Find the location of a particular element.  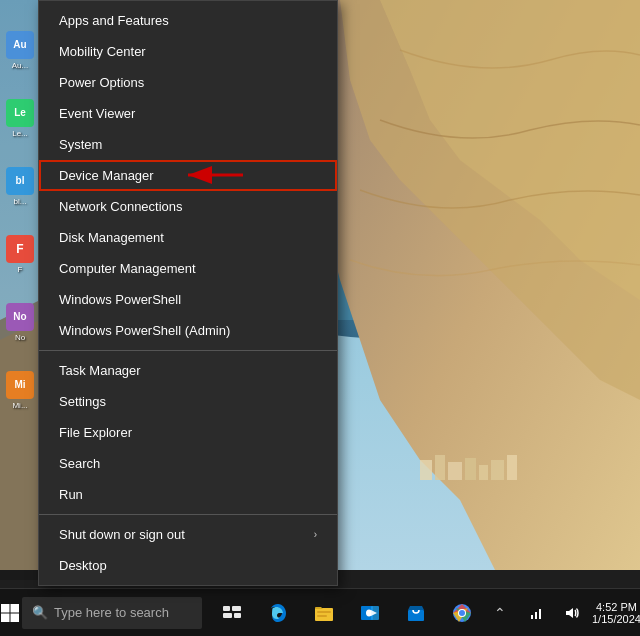

menu-item-mobility-center: Mobility Center is located at coordinates (188, 52).